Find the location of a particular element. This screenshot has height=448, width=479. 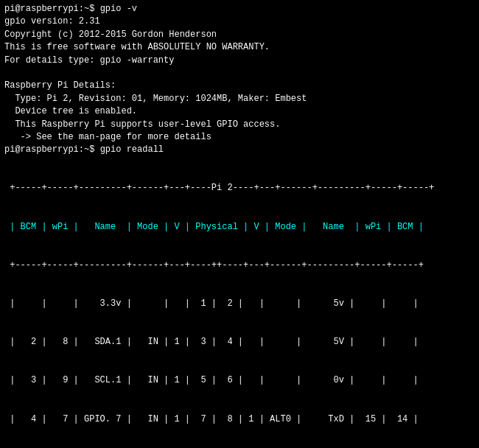

command-line-1: pi@raspberrypi:~$ gpio -v is located at coordinates (240, 9).